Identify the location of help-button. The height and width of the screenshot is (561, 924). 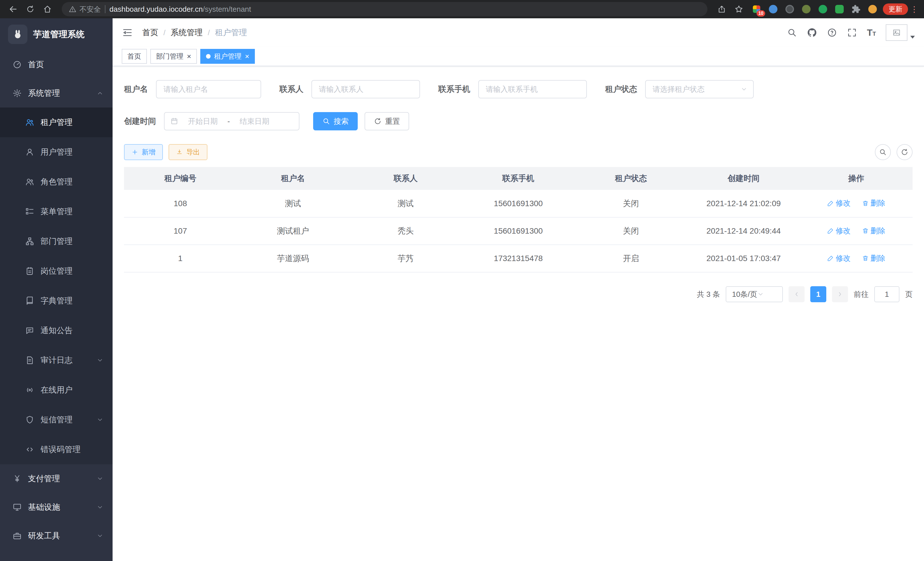
(832, 33).